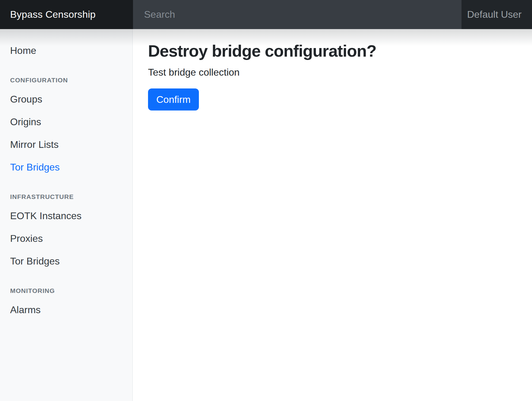 Image resolution: width=532 pixels, height=401 pixels. What do you see at coordinates (66, 51) in the screenshot?
I see `sidebar-item-home: Home` at bounding box center [66, 51].